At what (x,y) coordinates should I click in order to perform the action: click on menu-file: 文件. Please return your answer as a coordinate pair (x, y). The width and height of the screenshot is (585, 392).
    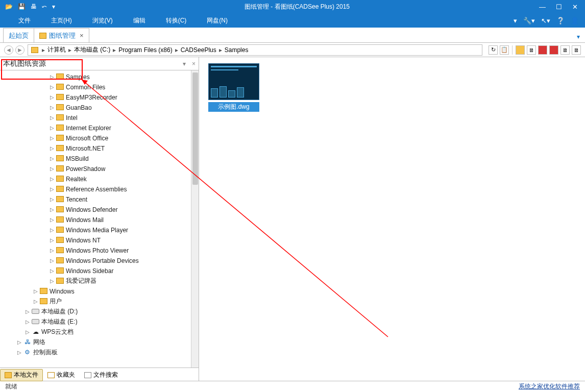
    Looking at the image, I should click on (25, 20).